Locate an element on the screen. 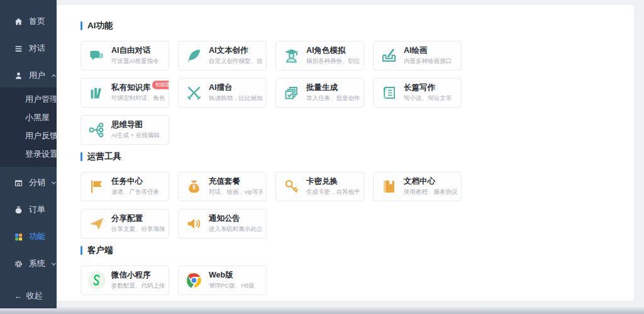  sidebar-item-shop: 分销 is located at coordinates (28, 182).